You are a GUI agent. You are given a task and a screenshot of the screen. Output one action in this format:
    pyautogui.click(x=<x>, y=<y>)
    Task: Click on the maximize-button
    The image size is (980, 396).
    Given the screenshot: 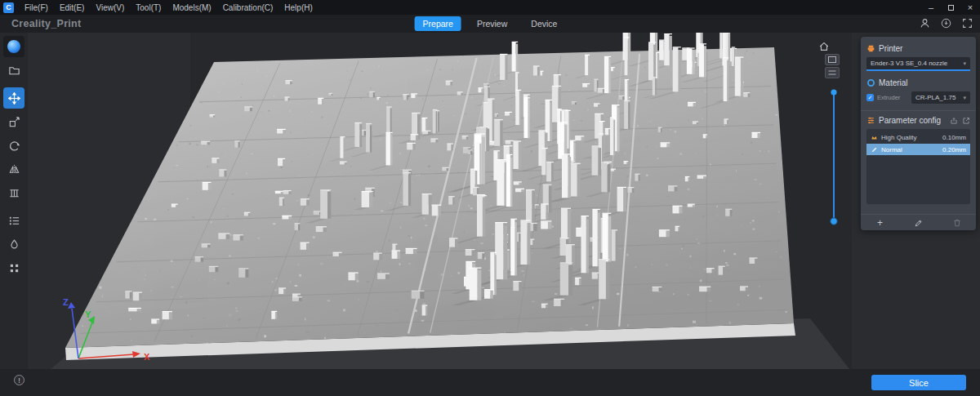 What is the action you would take?
    pyautogui.click(x=951, y=7)
    